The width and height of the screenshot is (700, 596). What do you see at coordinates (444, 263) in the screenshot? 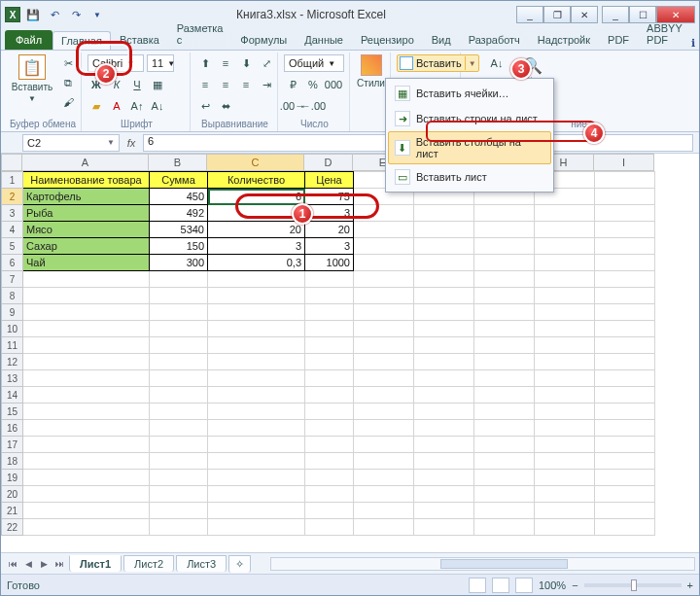
I see `cell-F6` at bounding box center [444, 263].